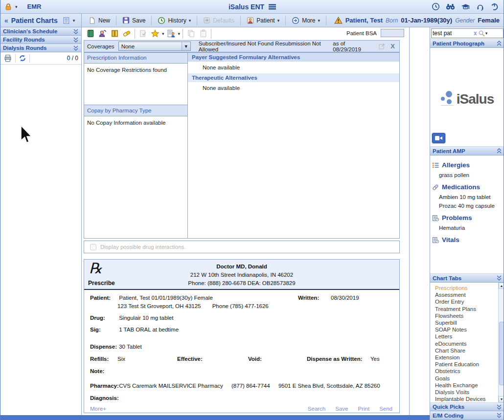 The image size is (504, 420). Describe the element at coordinates (392, 33) in the screenshot. I see `patient-bsa-input` at that location.